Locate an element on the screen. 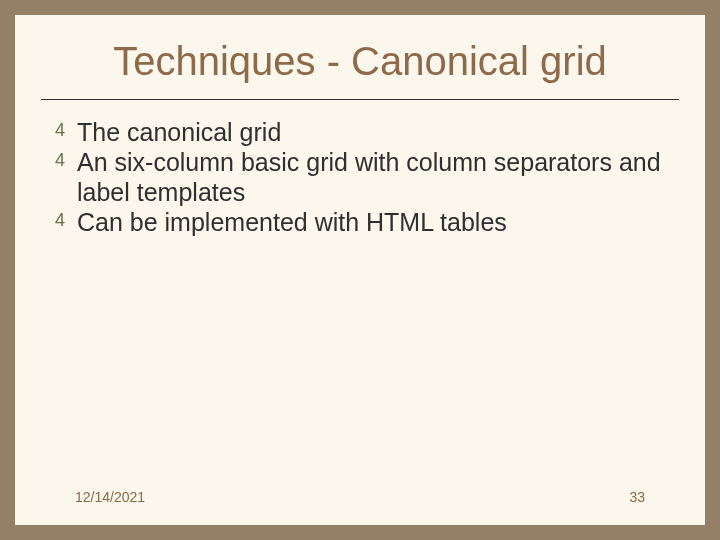 This screenshot has height=540, width=720. title-divider is located at coordinates (360, 100).